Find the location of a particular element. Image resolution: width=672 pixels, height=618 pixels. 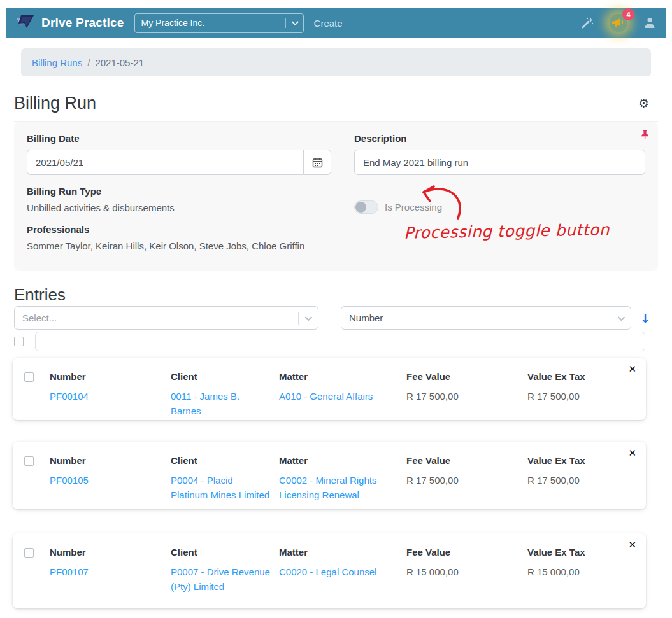

sort-field-value: Number is located at coordinates (478, 318).